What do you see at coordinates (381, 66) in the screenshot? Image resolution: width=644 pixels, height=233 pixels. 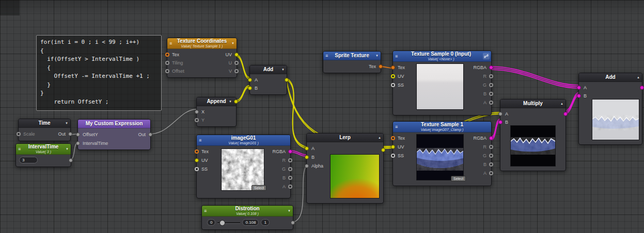 I see `output-port-tex` at bounding box center [381, 66].